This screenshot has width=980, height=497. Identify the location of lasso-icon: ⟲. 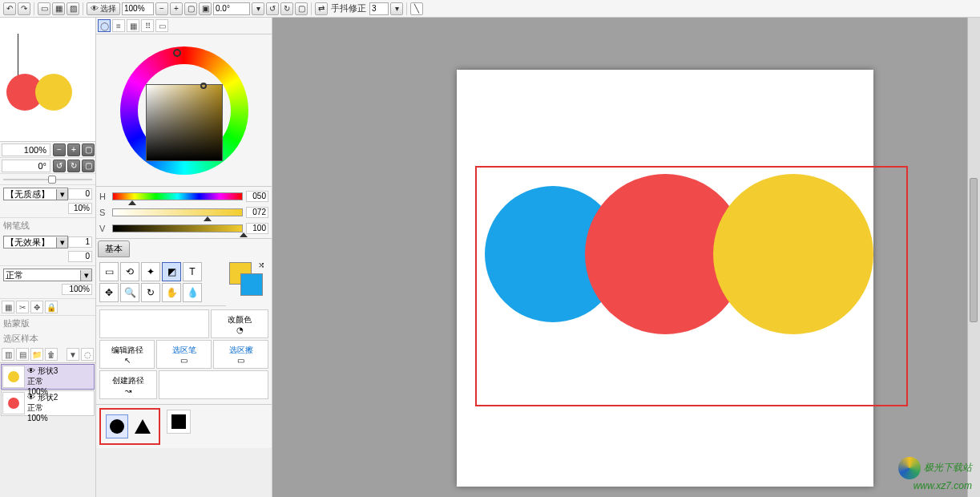
(130, 272).